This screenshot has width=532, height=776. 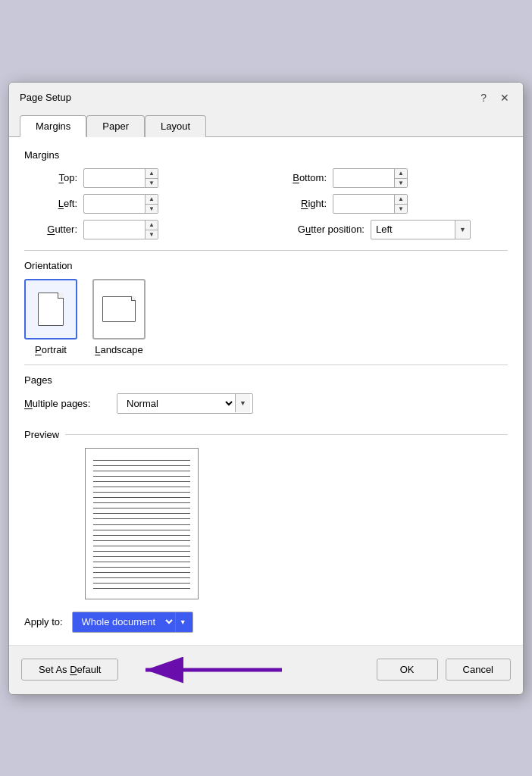 What do you see at coordinates (51, 177) in the screenshot?
I see `top-label: Top:` at bounding box center [51, 177].